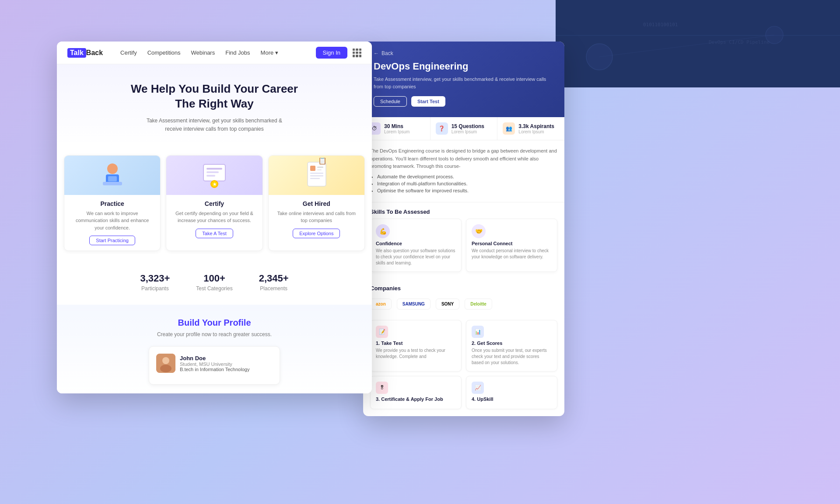 The height and width of the screenshot is (504, 840). Describe the element at coordinates (397, 129) in the screenshot. I see `rp-stat-time-info: 30 Mins Lorem Ipsum` at that location.